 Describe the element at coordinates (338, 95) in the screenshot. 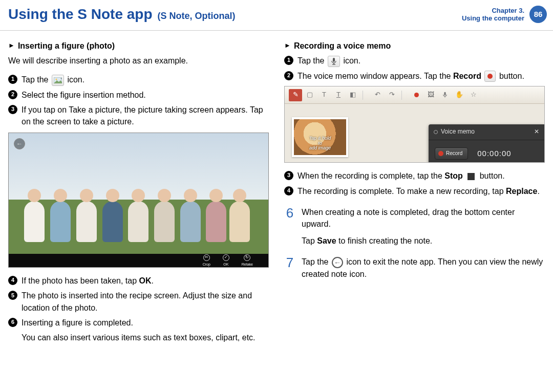

I see `textstyle-tool-icon: T` at that location.